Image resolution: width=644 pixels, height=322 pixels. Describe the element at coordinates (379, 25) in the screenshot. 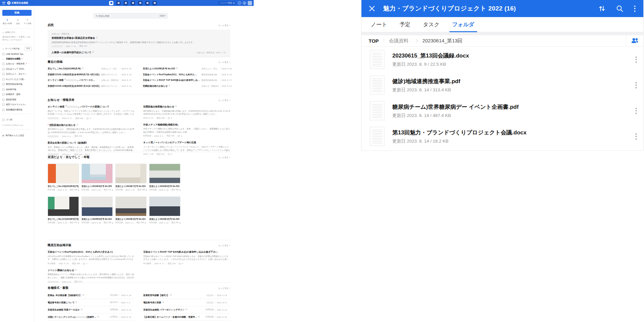

I see `tab-note: ノート` at that location.